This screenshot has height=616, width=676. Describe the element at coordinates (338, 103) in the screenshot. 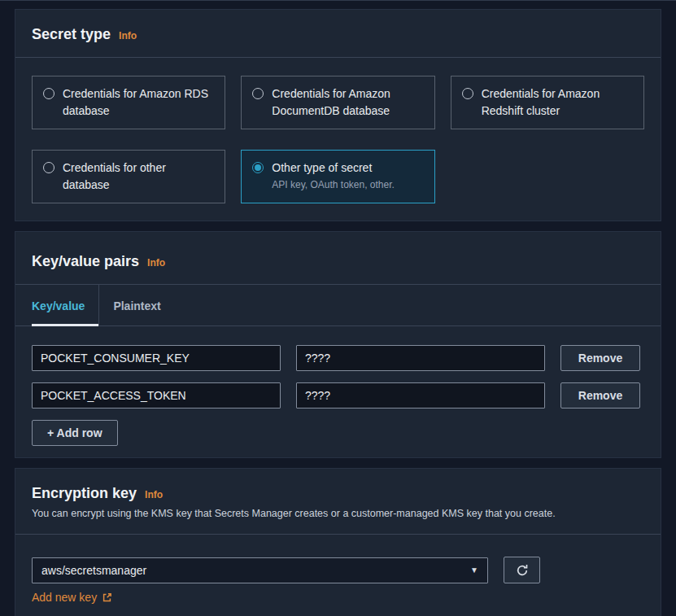

I see `secret-type-option-documentdb: Credentials for Amazon DocumentDB databa…` at that location.